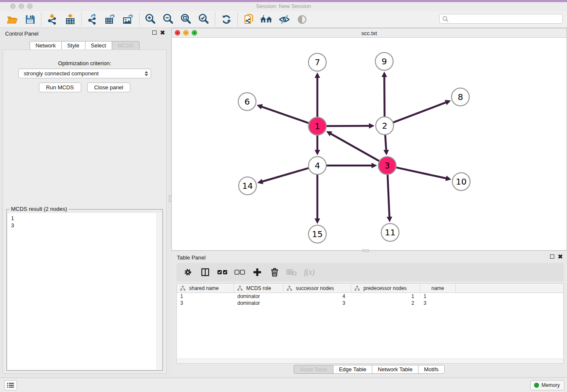 Image resolution: width=567 pixels, height=392 pixels. Describe the element at coordinates (370, 361) in the screenshot. I see `table-horizontal-scrollbar` at that location.